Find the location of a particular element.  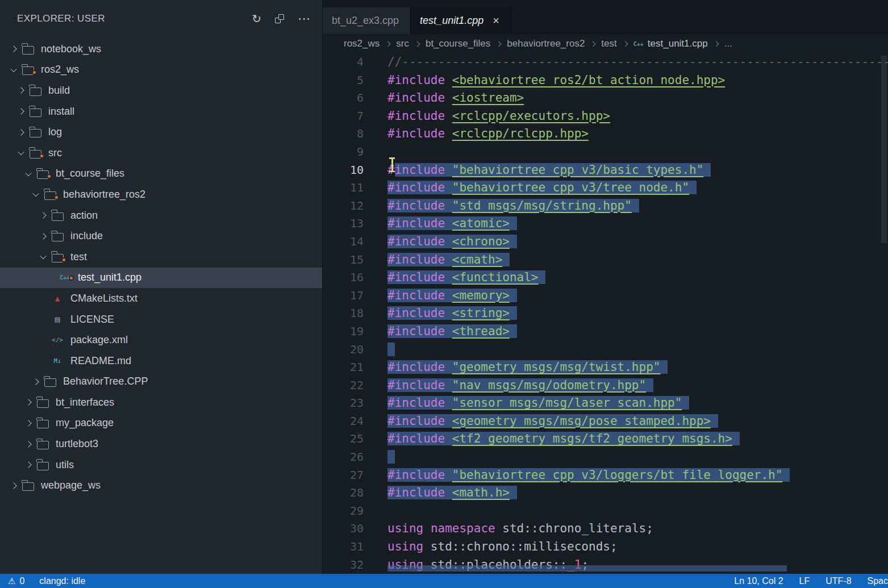

collapse-all-icon is located at coordinates (280, 19).